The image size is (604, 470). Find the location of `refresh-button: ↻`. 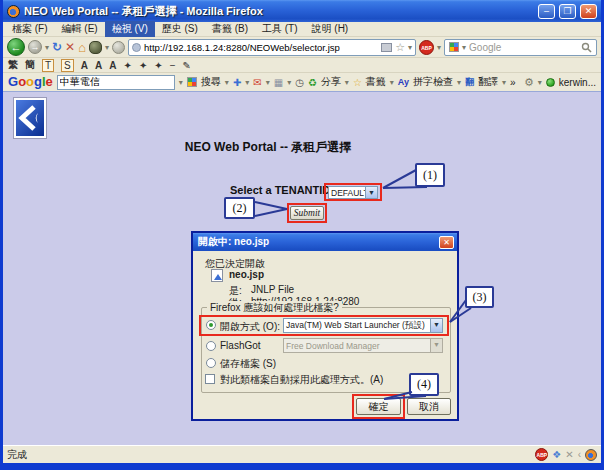

refresh-button: ↻ is located at coordinates (57, 47).